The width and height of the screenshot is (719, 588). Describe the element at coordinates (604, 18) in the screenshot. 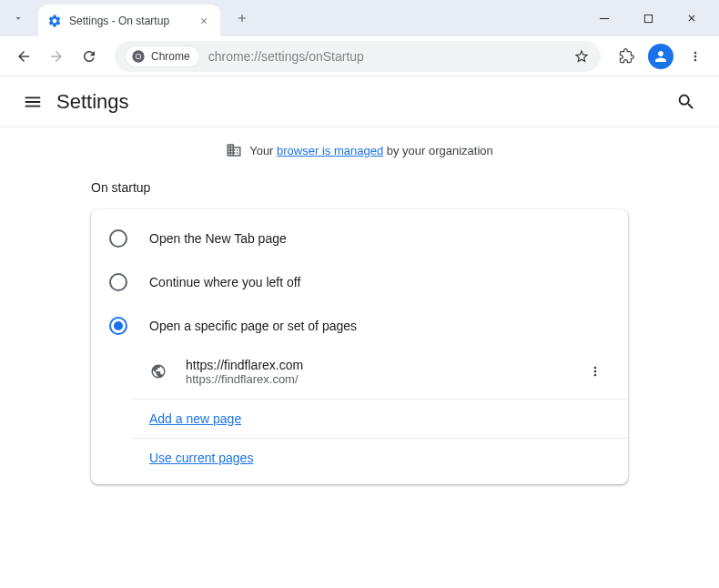

I see `minimize-icon` at that location.